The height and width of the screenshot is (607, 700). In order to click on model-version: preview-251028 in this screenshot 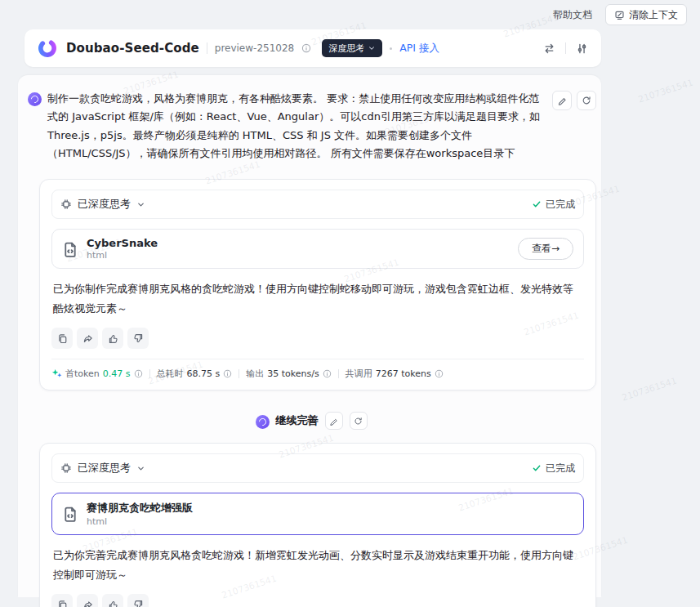, I will do `click(255, 48)`.